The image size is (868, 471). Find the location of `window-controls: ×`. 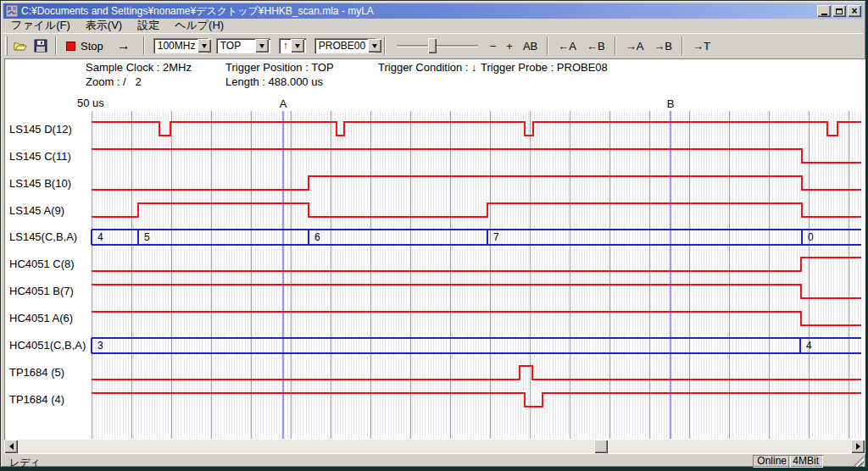

window-controls: × is located at coordinates (839, 11).